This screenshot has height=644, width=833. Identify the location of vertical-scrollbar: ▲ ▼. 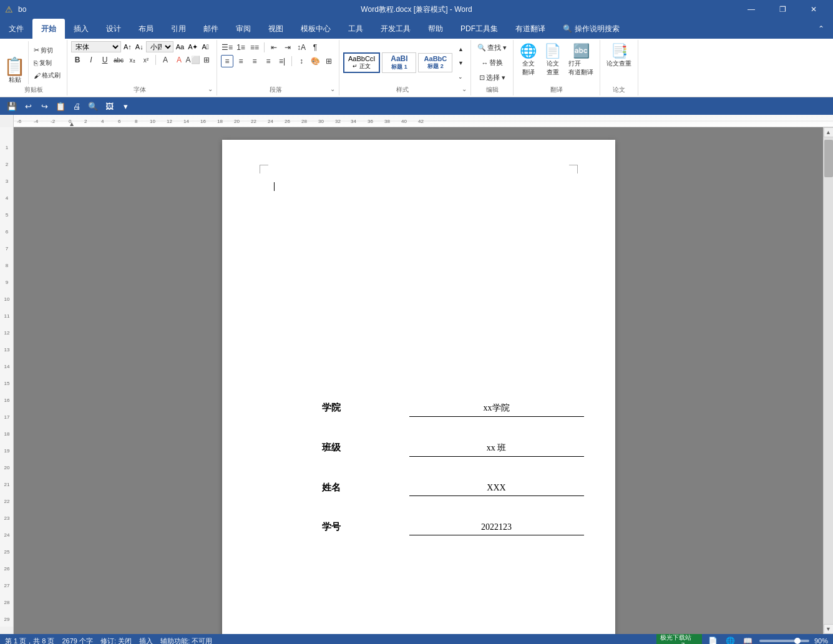
(828, 381).